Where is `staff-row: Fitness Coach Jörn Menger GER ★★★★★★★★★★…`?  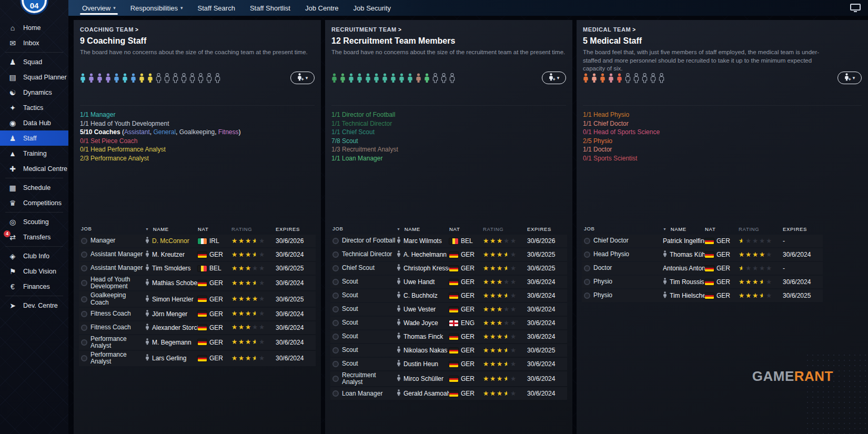
staff-row: Fitness Coach Jörn Menger GER ★★★★★★★★★★… is located at coordinates (197, 314).